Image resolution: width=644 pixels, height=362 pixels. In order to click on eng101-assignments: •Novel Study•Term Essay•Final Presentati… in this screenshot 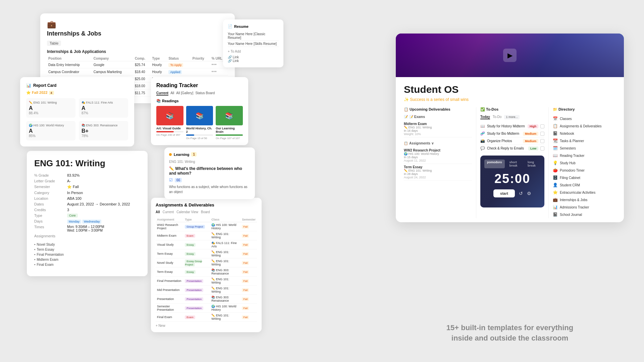, I will do `click(49, 255)`.